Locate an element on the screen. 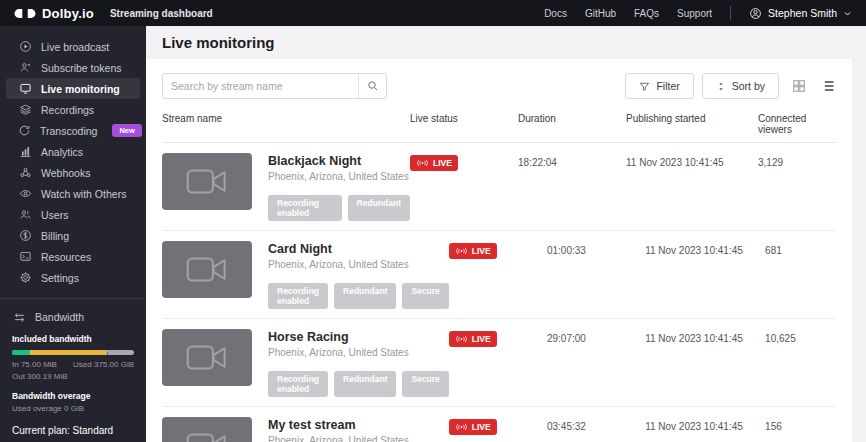  search-box is located at coordinates (274, 86).